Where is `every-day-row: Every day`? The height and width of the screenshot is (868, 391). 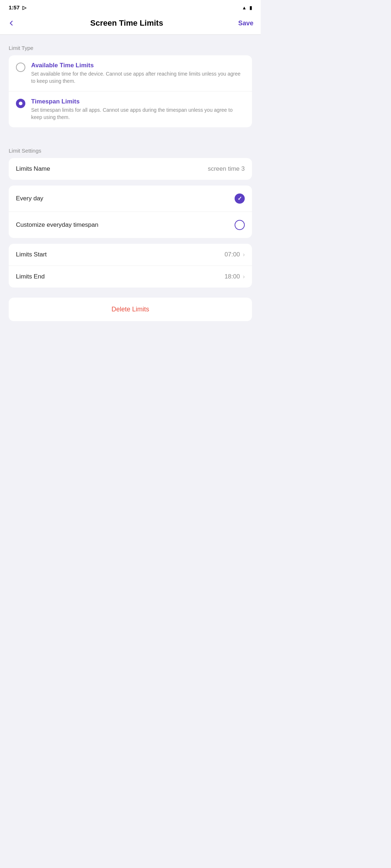
every-day-row: Every day is located at coordinates (130, 199).